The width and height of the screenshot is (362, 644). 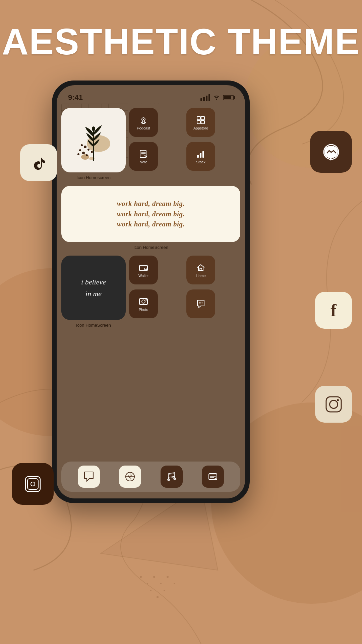 What do you see at coordinates (143, 122) in the screenshot?
I see `podcast-app-icon: Podcast` at bounding box center [143, 122].